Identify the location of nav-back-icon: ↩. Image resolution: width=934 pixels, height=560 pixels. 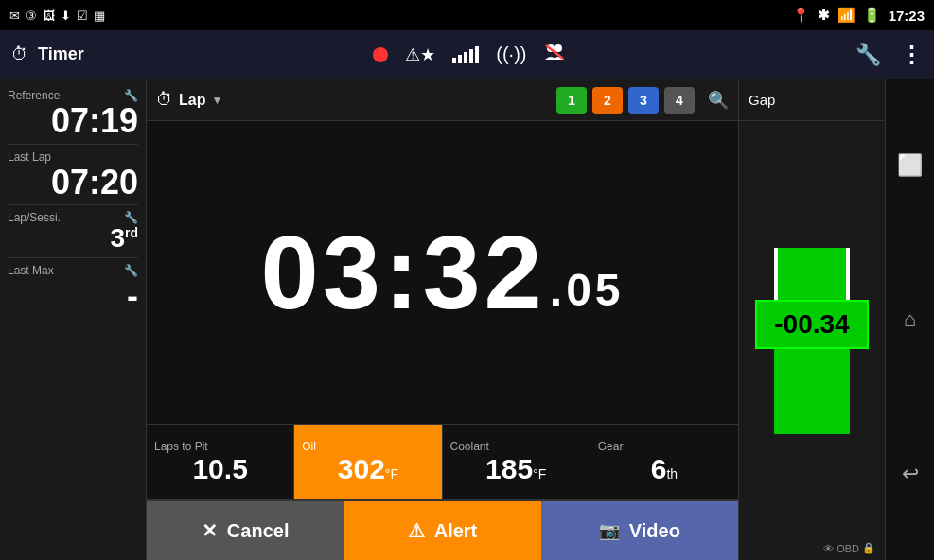
(910, 474).